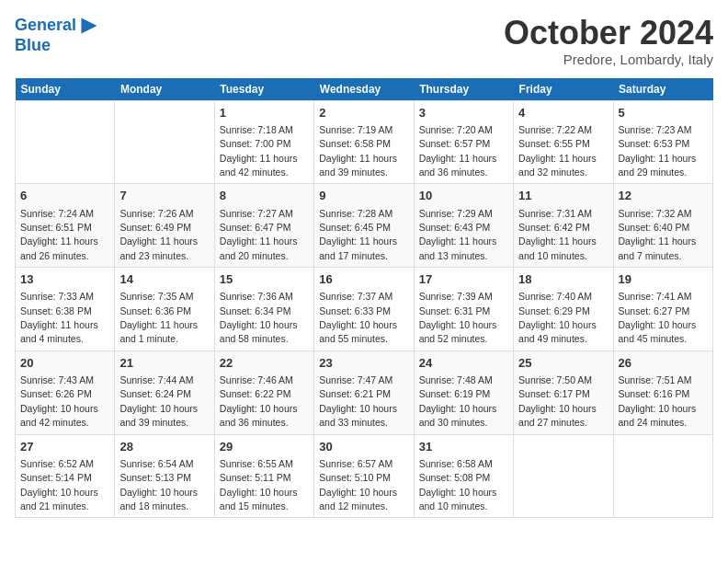 This screenshot has height=563, width=728. What do you see at coordinates (663, 309) in the screenshot?
I see `calendar-cell: 19Sunrise: 7:41 AMSunset: 6:27 PMDayligh…` at bounding box center [663, 309].